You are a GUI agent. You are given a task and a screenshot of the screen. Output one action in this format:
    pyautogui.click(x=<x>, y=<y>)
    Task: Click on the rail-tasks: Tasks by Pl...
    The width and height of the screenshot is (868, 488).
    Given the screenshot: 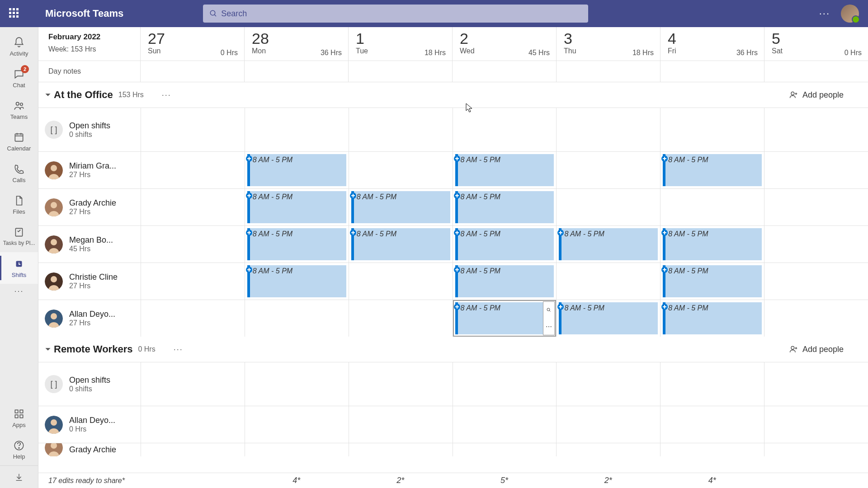 What is the action you would take?
    pyautogui.click(x=19, y=236)
    